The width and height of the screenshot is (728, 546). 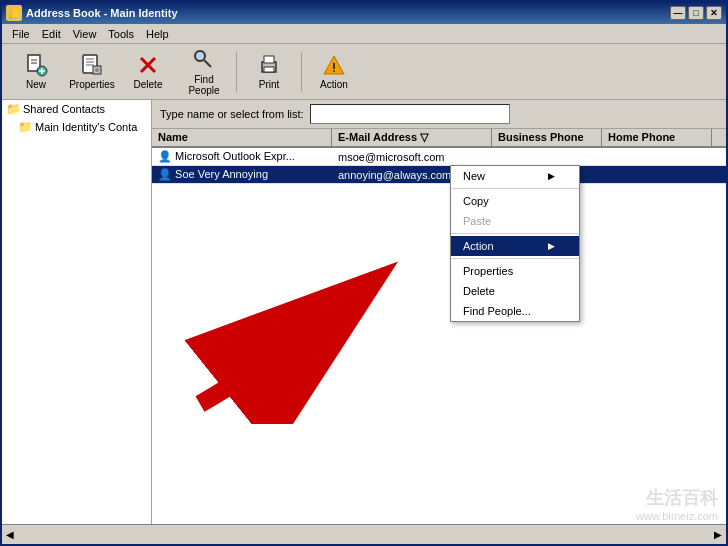 What do you see at coordinates (714, 13) in the screenshot?
I see `close-button: ✕` at bounding box center [714, 13].